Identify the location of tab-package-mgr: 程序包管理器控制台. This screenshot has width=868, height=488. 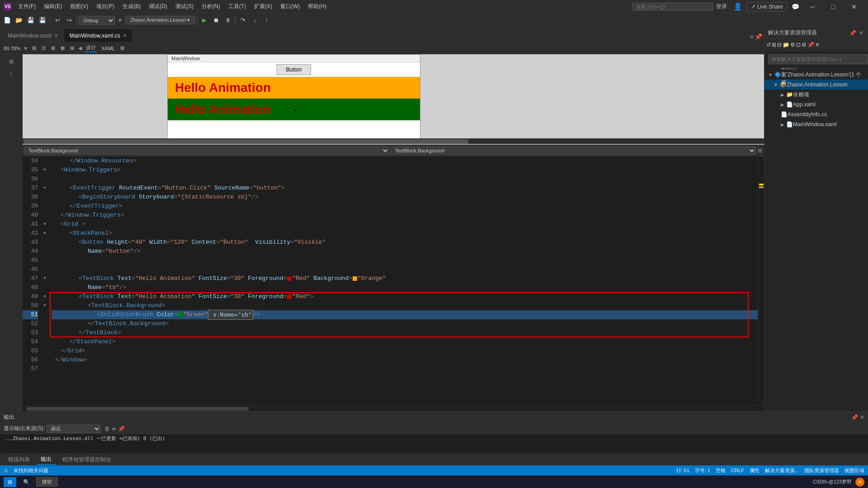
(87, 460).